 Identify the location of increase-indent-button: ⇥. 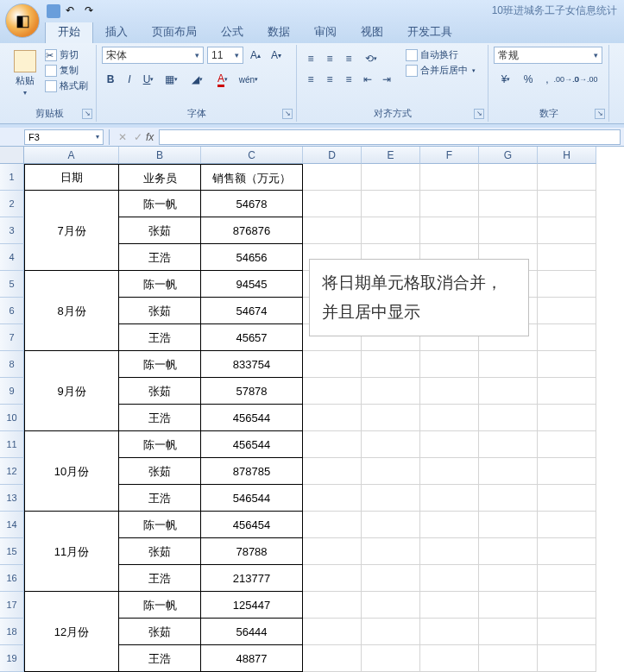
(387, 79).